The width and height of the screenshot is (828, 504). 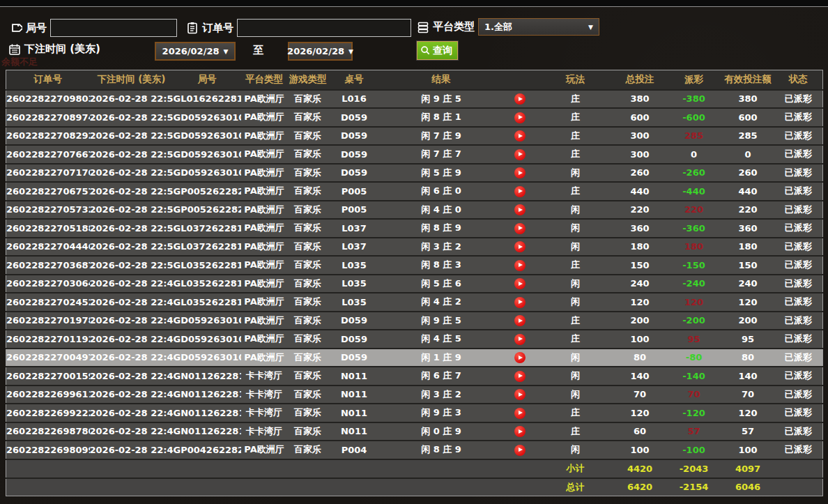 I want to click on table-row: 2602282269961122026-02-28 22:46:09GN0112…, so click(x=415, y=395).